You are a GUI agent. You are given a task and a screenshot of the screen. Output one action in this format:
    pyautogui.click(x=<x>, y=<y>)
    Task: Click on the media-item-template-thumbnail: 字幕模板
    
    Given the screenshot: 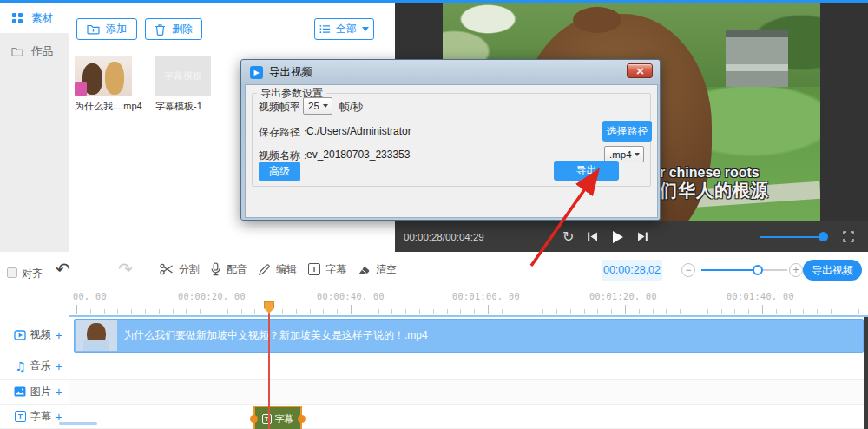 What is the action you would take?
    pyautogui.click(x=183, y=76)
    